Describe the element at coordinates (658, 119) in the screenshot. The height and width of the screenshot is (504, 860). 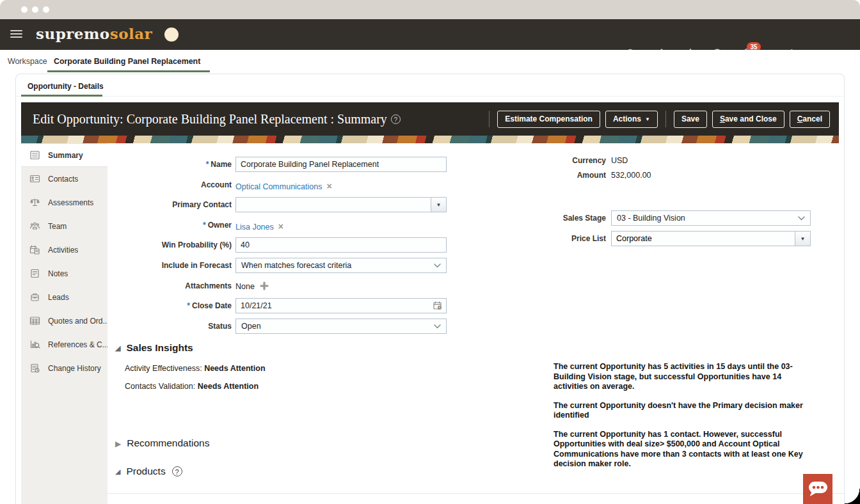
I see `header-actions: Estimate Compensation Actions▼ Save Save…` at that location.